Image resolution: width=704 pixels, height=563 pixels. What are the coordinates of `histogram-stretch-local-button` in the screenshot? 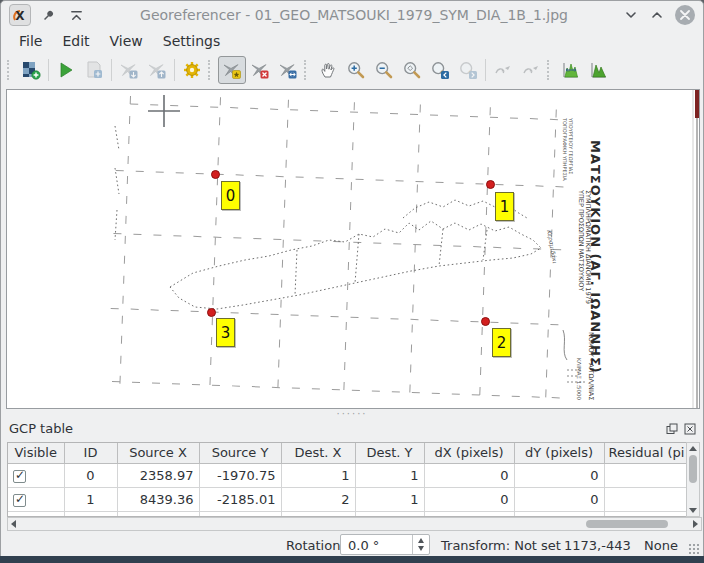 It's located at (571, 70).